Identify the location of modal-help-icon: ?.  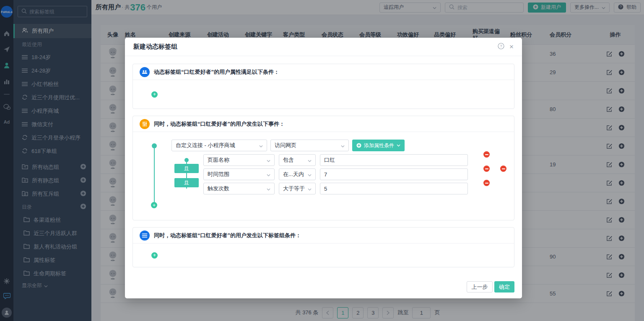
(501, 47).